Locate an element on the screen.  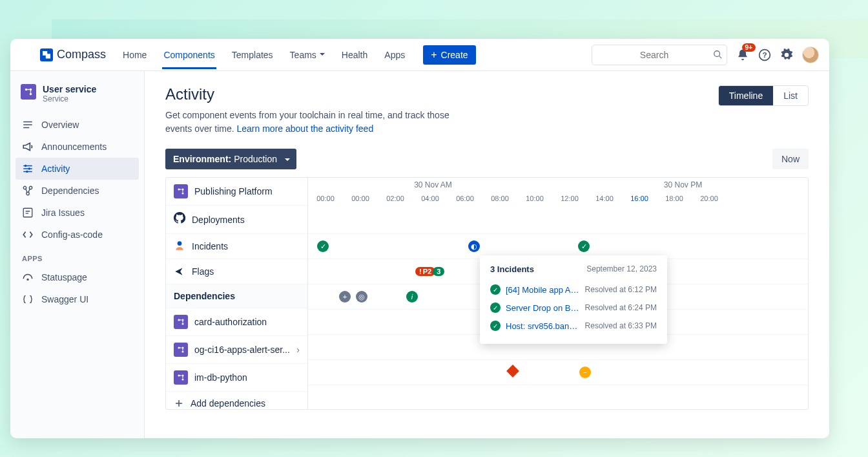
incident-p2: ! P2 3 is located at coordinates (430, 271).